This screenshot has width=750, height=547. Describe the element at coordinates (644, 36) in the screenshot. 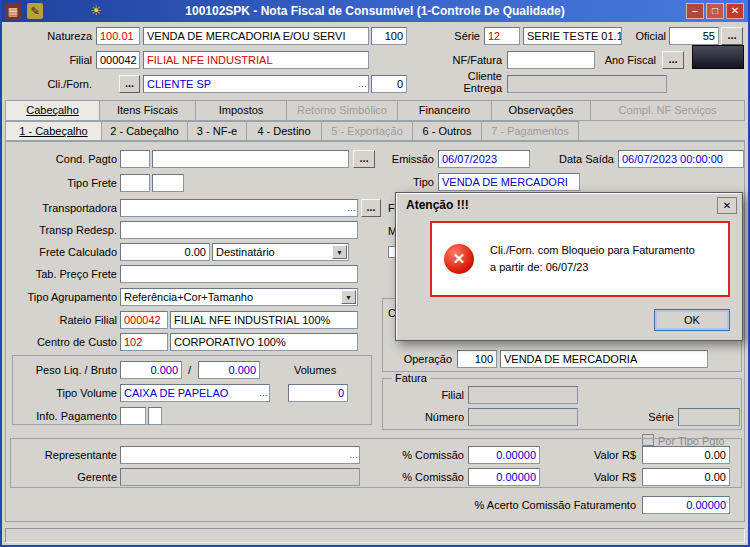

I see `oficial-label: Oficial` at that location.